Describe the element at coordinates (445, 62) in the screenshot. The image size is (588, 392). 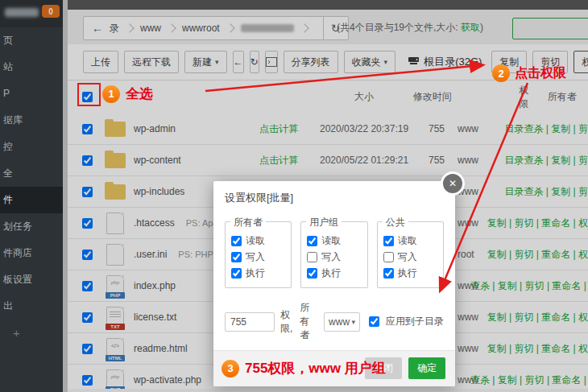
I see `root-disk: 根目录(32G)` at that location.